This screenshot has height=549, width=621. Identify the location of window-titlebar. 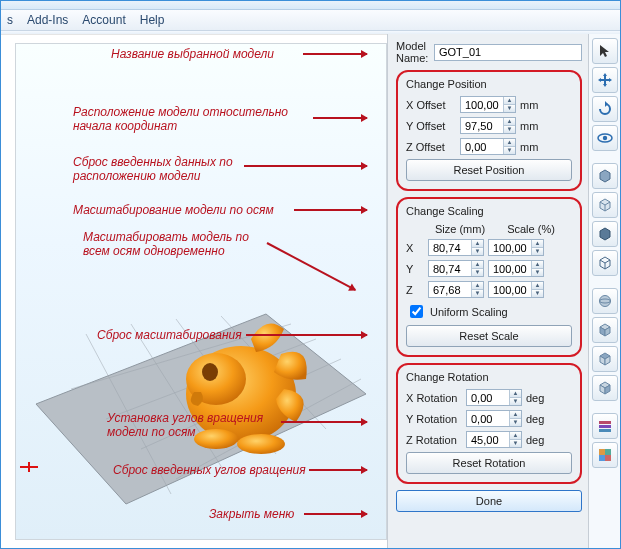
(310, 6).